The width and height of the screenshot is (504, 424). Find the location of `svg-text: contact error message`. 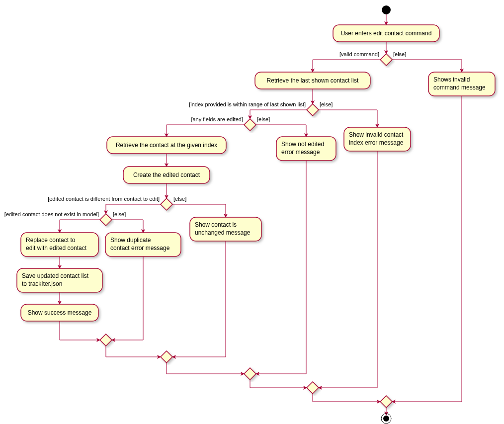

svg-text: contact error message is located at coordinates (140, 248).